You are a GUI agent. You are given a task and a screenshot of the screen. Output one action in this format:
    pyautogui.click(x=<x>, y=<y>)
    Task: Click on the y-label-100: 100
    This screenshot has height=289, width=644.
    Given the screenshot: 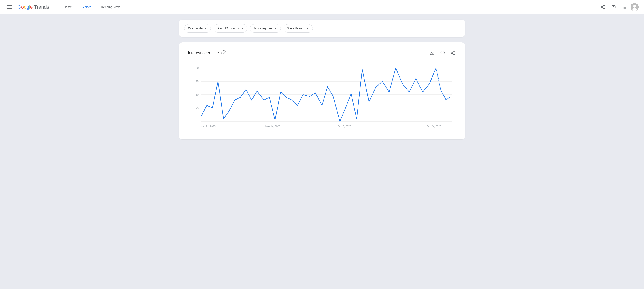 What is the action you would take?
    pyautogui.click(x=196, y=68)
    